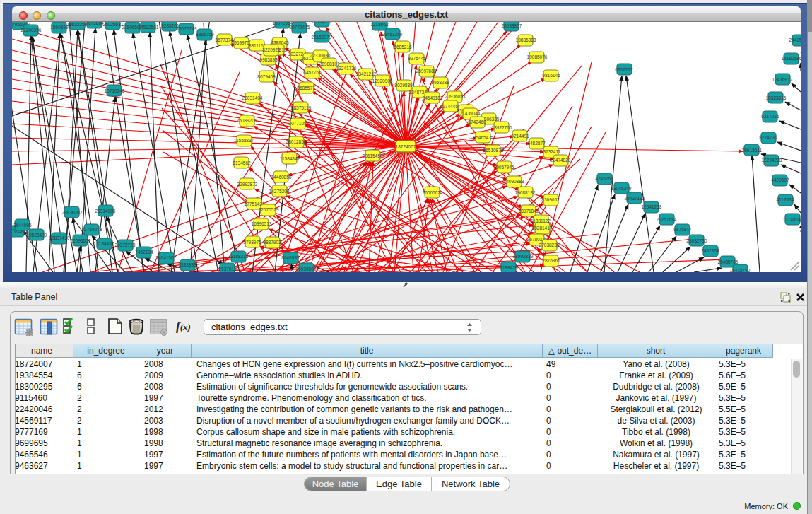 This screenshot has width=812, height=514. I want to click on svg-text: 28575119, so click(301, 107).